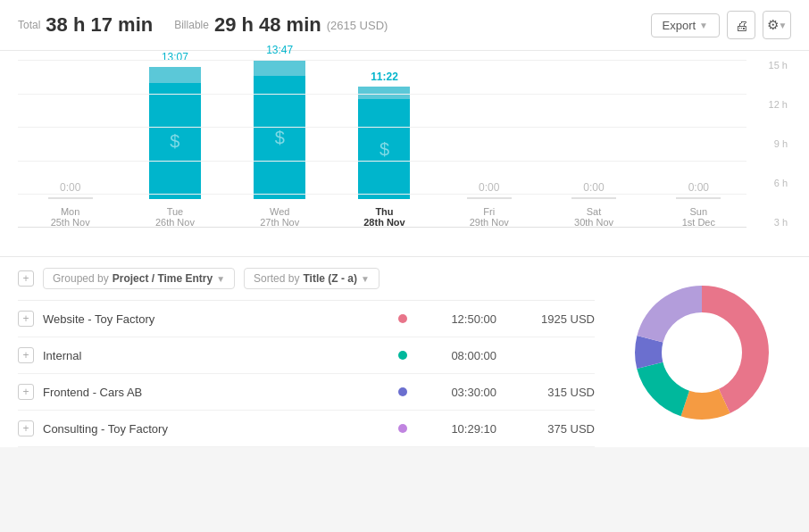 The width and height of the screenshot is (809, 532). Describe the element at coordinates (384, 144) in the screenshot. I see `bar-thu: 11:22 $ Thu 28th Nov` at that location.